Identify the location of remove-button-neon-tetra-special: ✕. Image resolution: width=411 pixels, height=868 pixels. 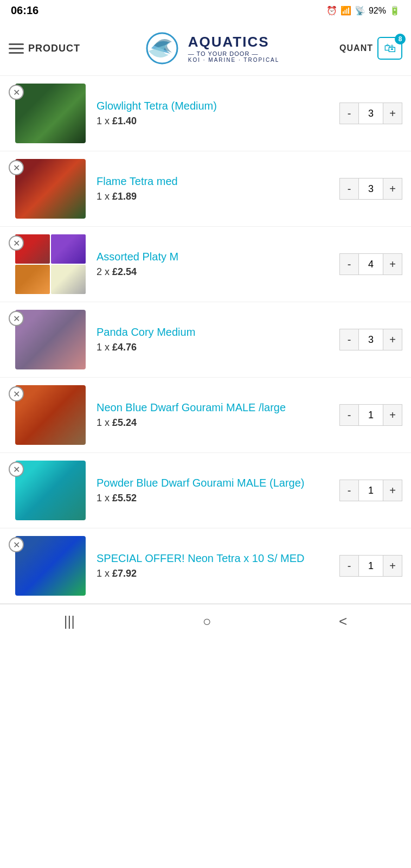
(16, 545).